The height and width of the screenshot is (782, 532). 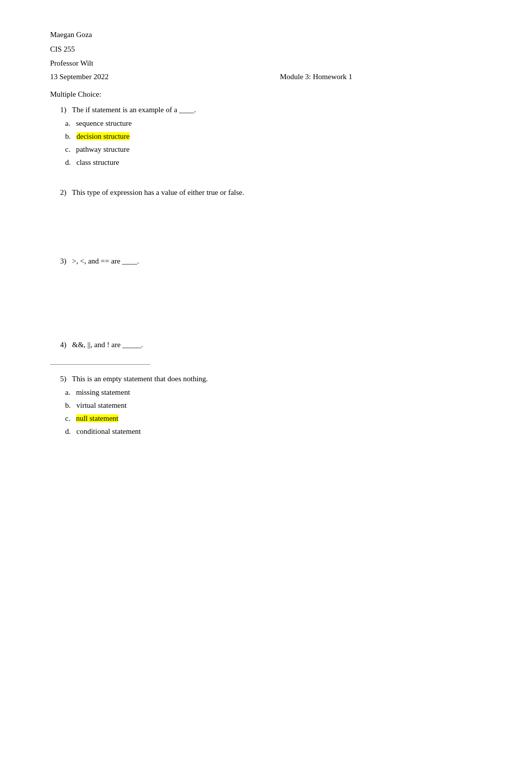 What do you see at coordinates (271, 192) in the screenshot?
I see `question-2-text: 2) This type of expression has a value o…` at bounding box center [271, 192].